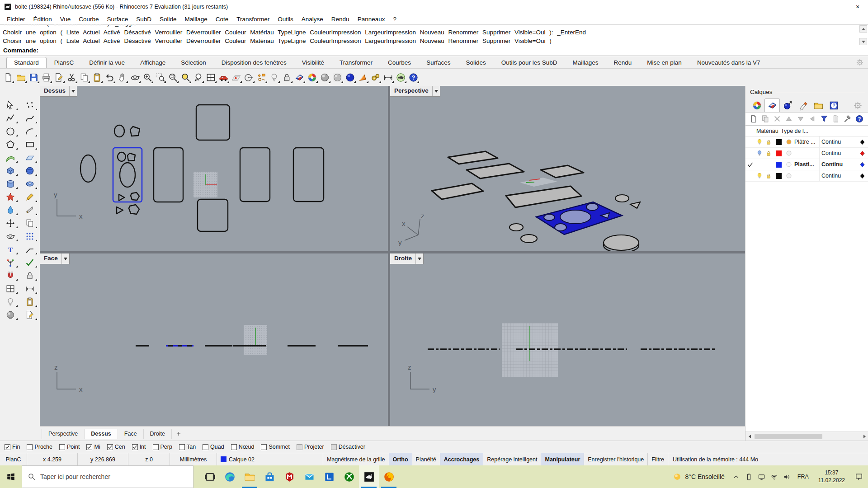 The width and height of the screenshot is (868, 488). Describe the element at coordinates (131, 434) in the screenshot. I see `viewport-tab-face: Face` at that location.